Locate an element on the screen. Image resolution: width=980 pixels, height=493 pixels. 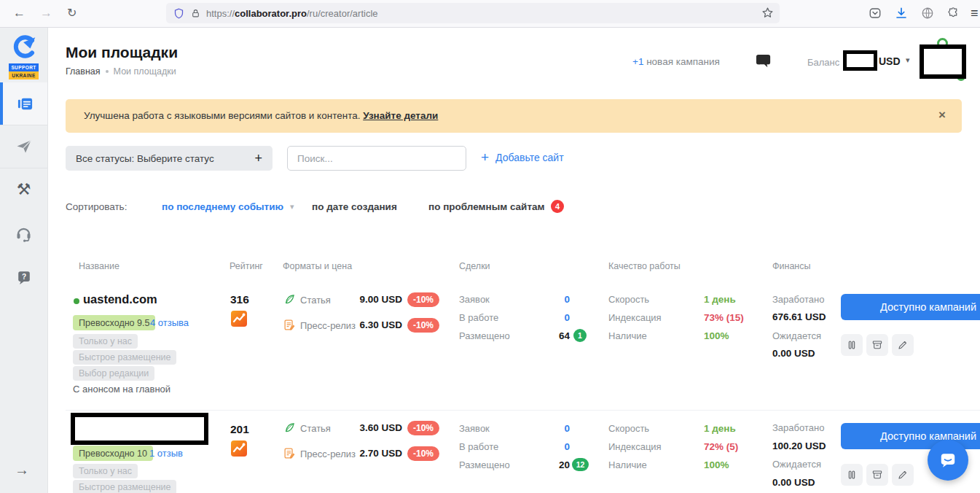
sort-by-problem-sites: по проблемным сайтам is located at coordinates (487, 207).